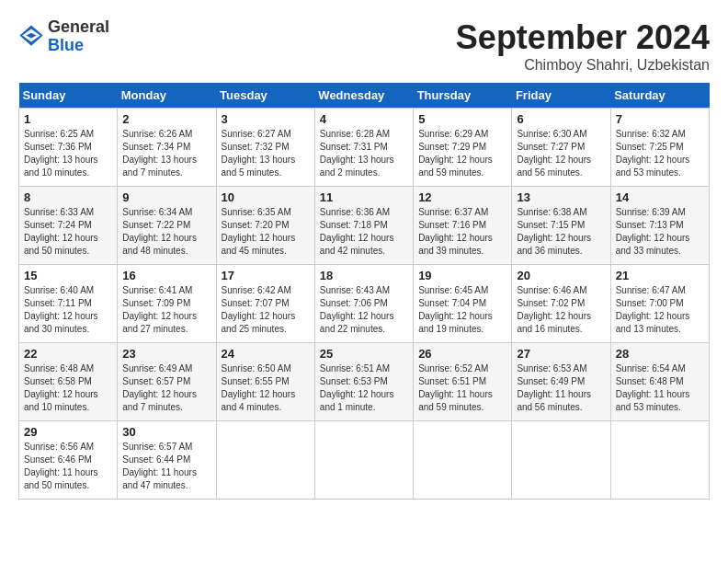  Describe the element at coordinates (265, 96) in the screenshot. I see `col-tuesday: Tuesday` at that location.